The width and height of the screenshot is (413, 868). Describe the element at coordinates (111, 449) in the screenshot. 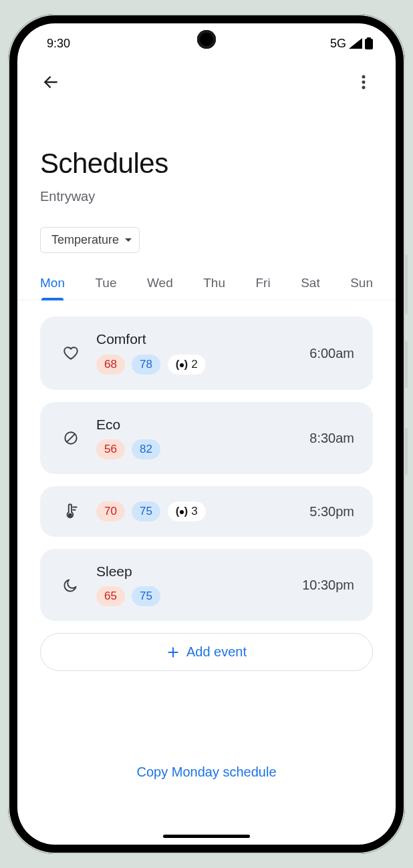

I see `heat-setpoint: 56` at that location.